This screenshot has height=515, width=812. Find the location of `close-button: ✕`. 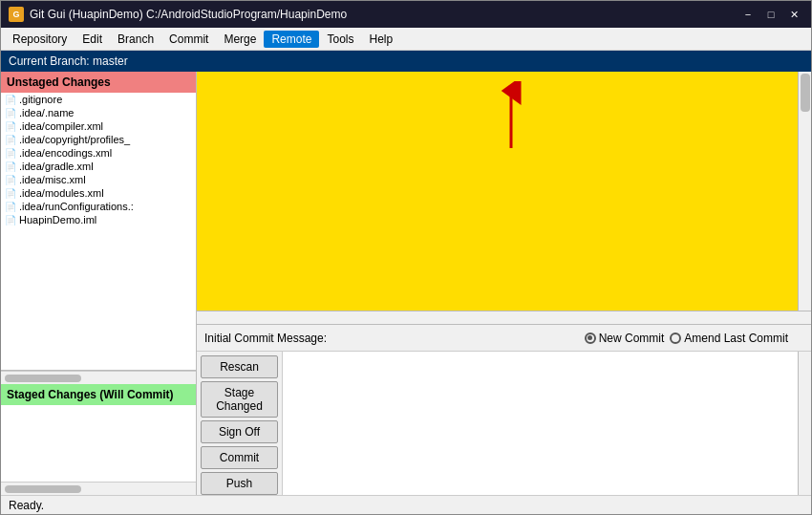

close-button: ✕ is located at coordinates (794, 14).